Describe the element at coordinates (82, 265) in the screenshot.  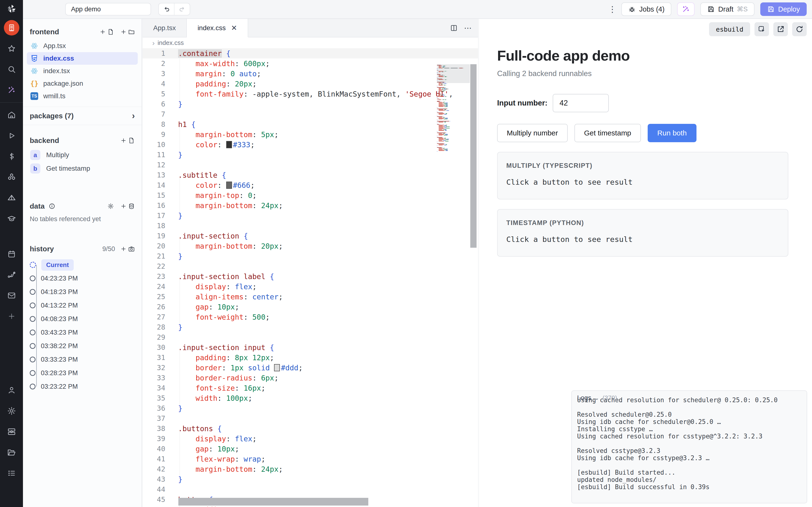
I see `history-current-row: Current` at that location.